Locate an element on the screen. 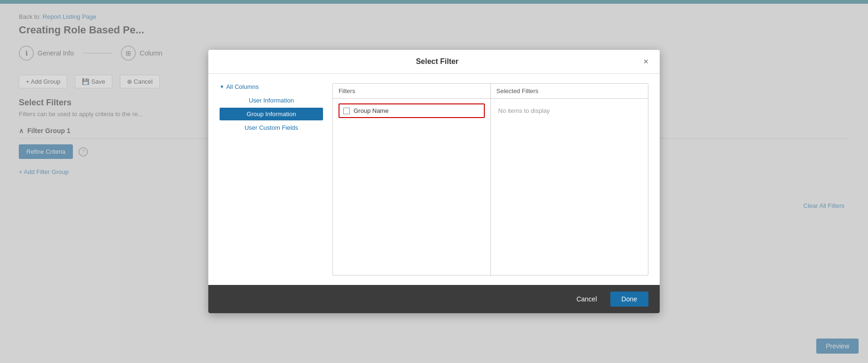 This screenshot has height=363, width=868. modal-done-button: Done is located at coordinates (629, 299).